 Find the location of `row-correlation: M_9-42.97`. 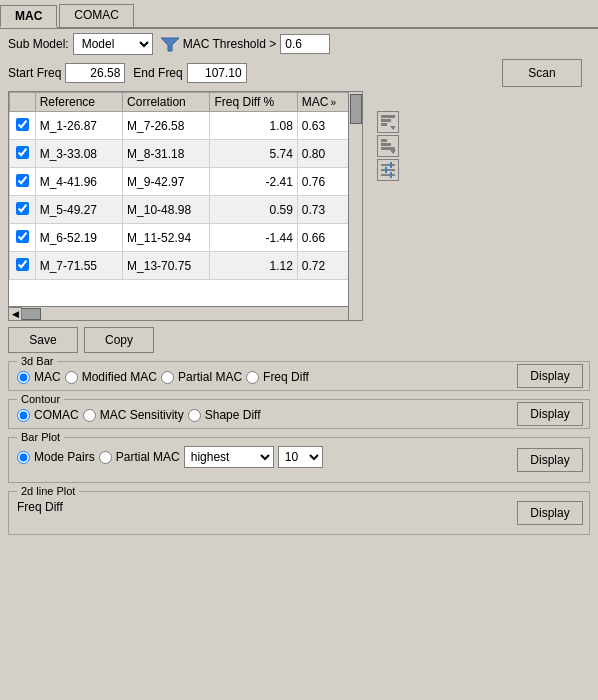

row-correlation: M_9-42.97 is located at coordinates (166, 182).